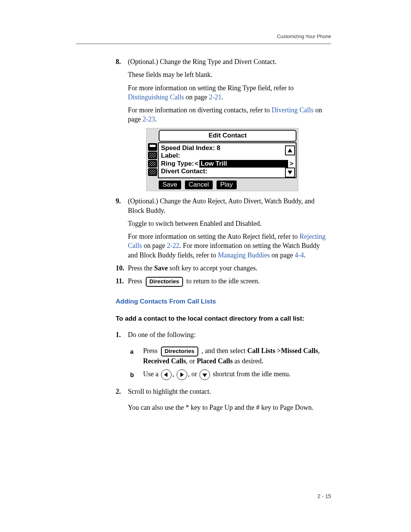 The height and width of the screenshot is (532, 411). Describe the element at coordinates (141, 268) in the screenshot. I see `text-fragment: Press the` at that location.